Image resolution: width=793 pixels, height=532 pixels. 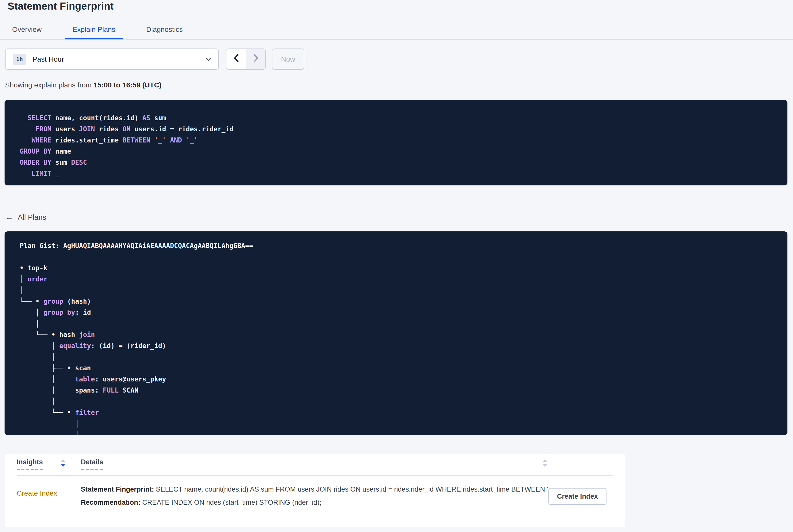 I want to click on insights-table: Insights Details Create Index Statement …, so click(x=315, y=491).